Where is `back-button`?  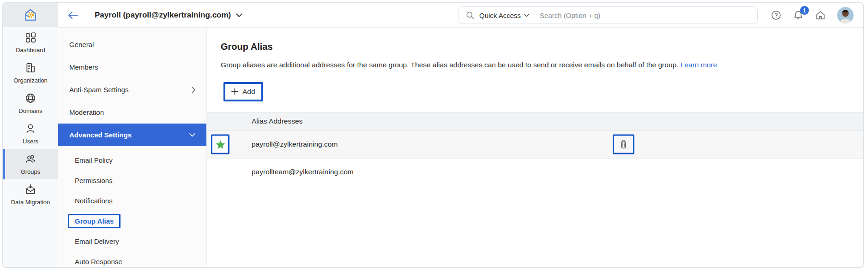 back-button is located at coordinates (73, 15).